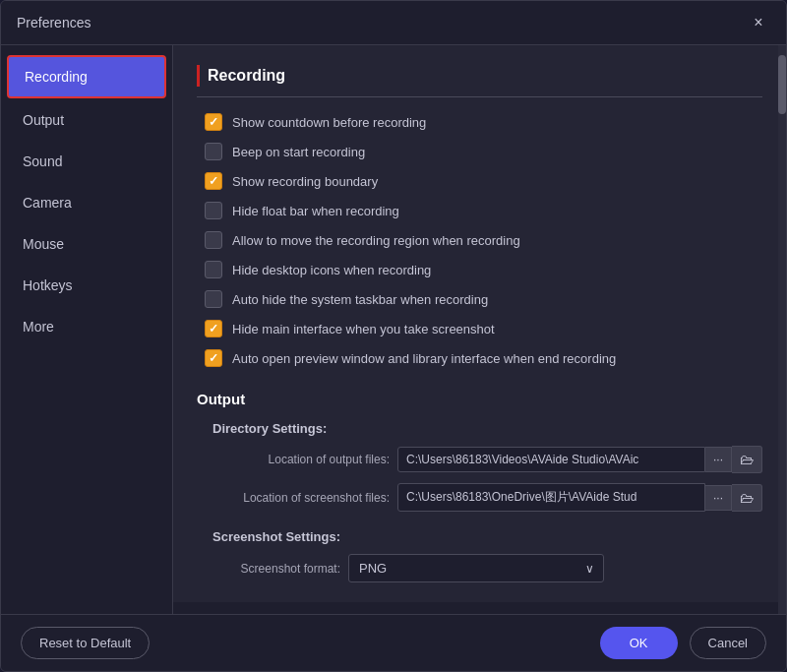 The image size is (787, 672). What do you see at coordinates (85, 643) in the screenshot?
I see `reset-button: Reset to Default` at bounding box center [85, 643].